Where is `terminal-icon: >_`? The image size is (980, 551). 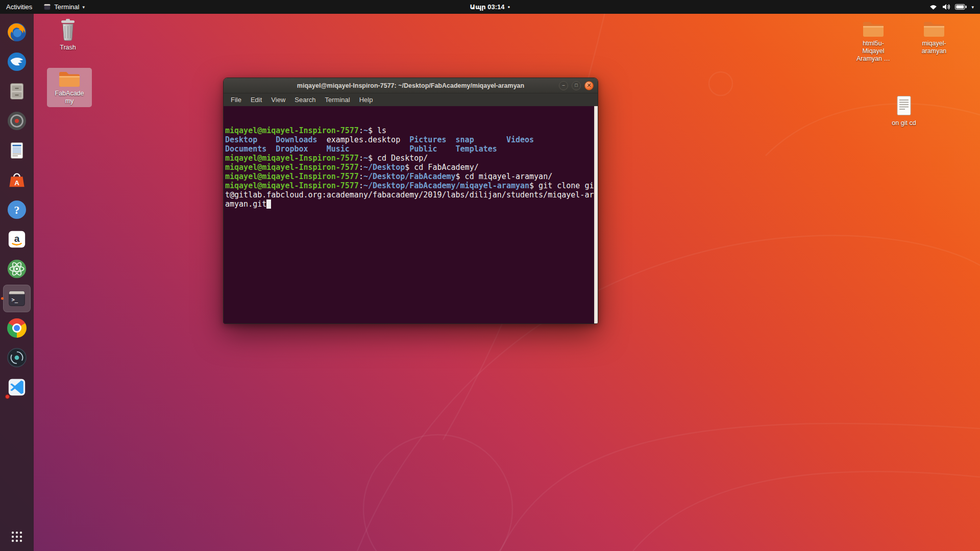 terminal-icon: >_ is located at coordinates (17, 298).